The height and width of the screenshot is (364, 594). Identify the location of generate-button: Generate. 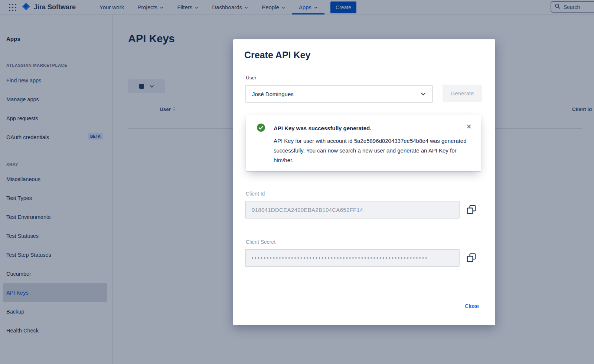
(462, 94).